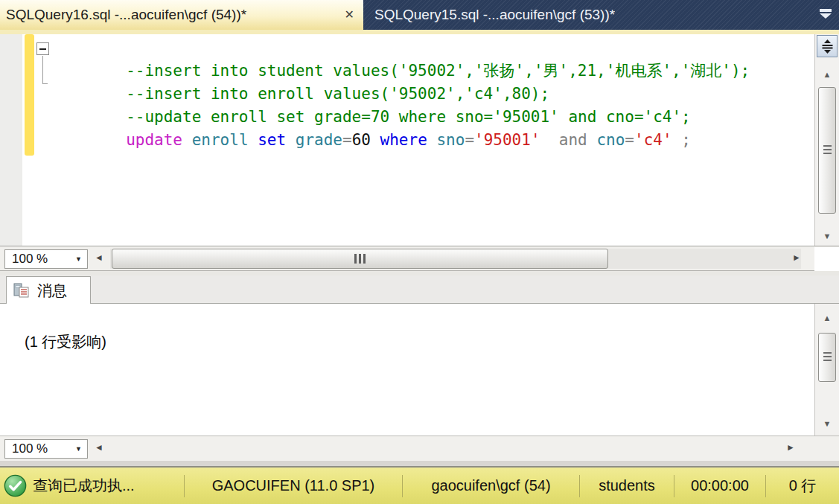  Describe the element at coordinates (366, 140) in the screenshot. I see `code-token: 60` at that location.